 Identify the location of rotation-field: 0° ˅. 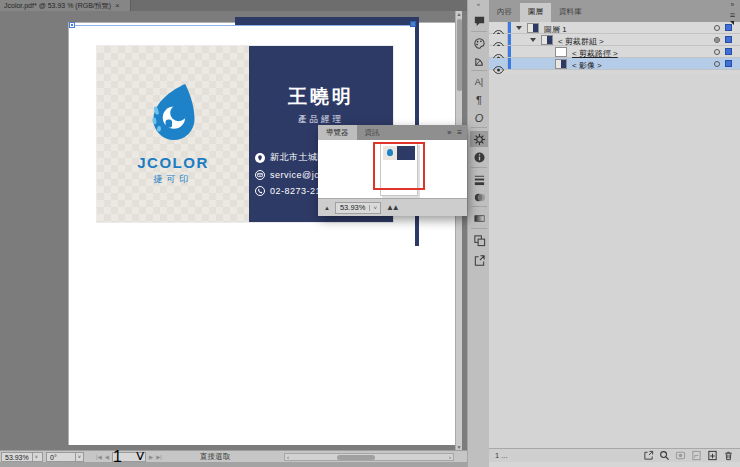
(65, 457).